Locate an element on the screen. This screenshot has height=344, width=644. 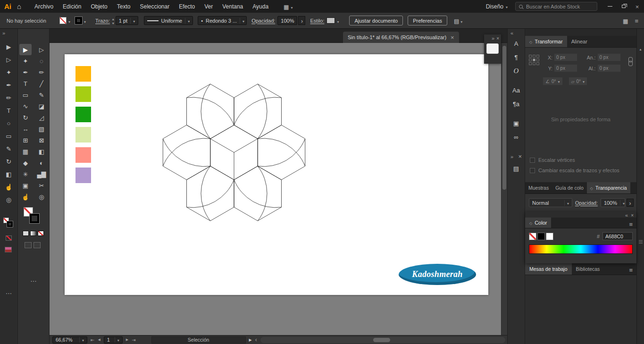
collapse-panel-icon is located at coordinates (493, 38).